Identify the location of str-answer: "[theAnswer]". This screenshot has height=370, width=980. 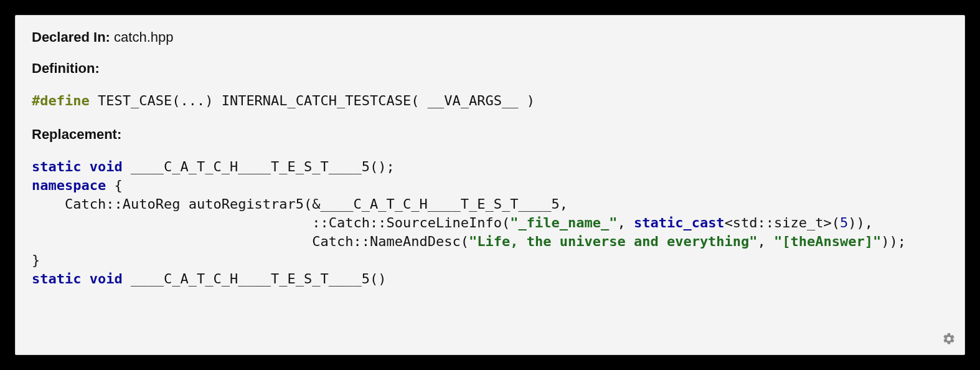
(827, 242).